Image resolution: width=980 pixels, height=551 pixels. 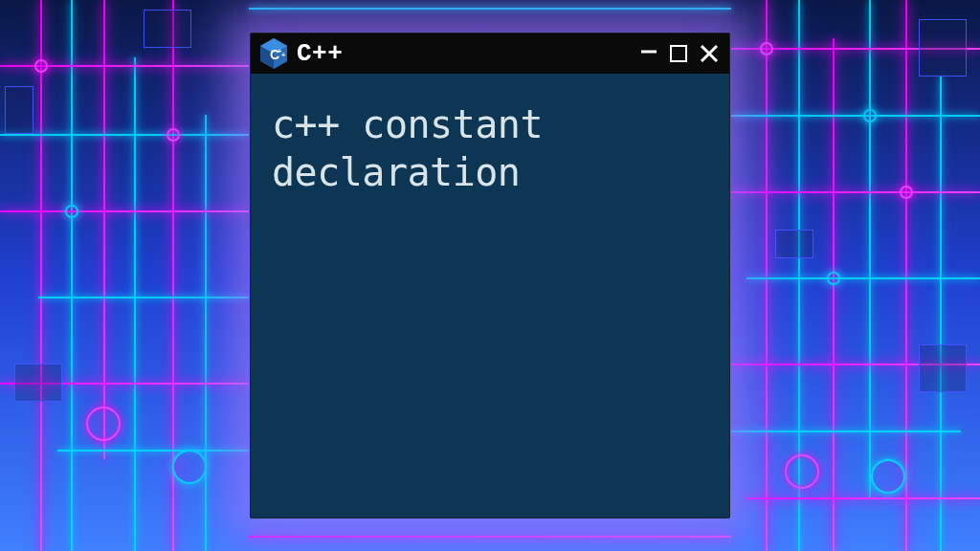 What do you see at coordinates (490, 148) in the screenshot?
I see `terminal-content: c++ constant declaration` at bounding box center [490, 148].